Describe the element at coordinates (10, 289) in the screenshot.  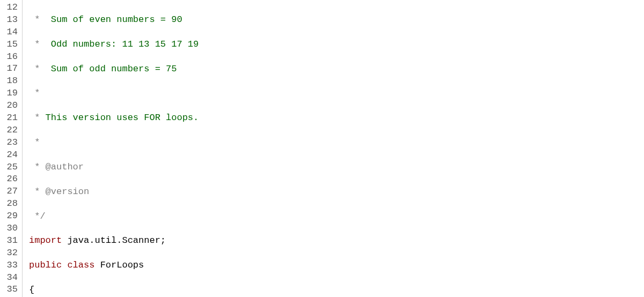
I see `line-number: 35` at that location.